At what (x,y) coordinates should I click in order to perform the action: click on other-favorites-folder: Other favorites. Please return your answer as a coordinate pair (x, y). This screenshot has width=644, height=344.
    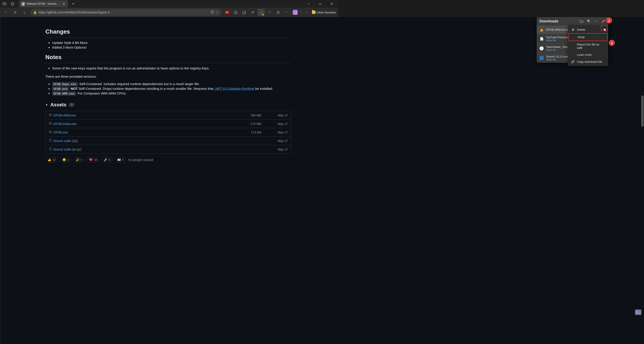
    Looking at the image, I should click on (324, 13).